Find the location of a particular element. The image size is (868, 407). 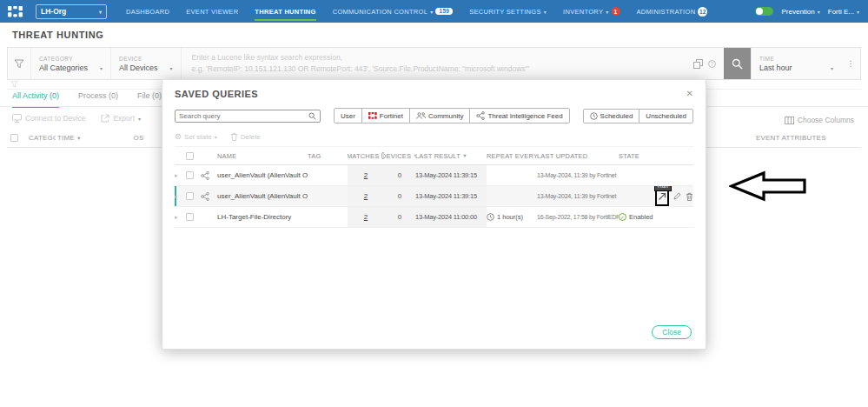

column-os: OS is located at coordinates (139, 137).